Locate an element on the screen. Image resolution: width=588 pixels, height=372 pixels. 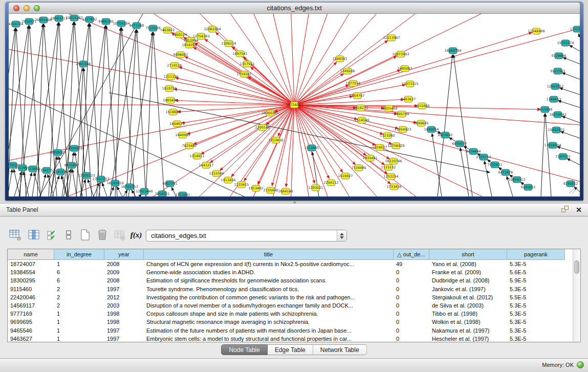
table-cell: Structural magnetic resonance image aver… is located at coordinates (269, 322).